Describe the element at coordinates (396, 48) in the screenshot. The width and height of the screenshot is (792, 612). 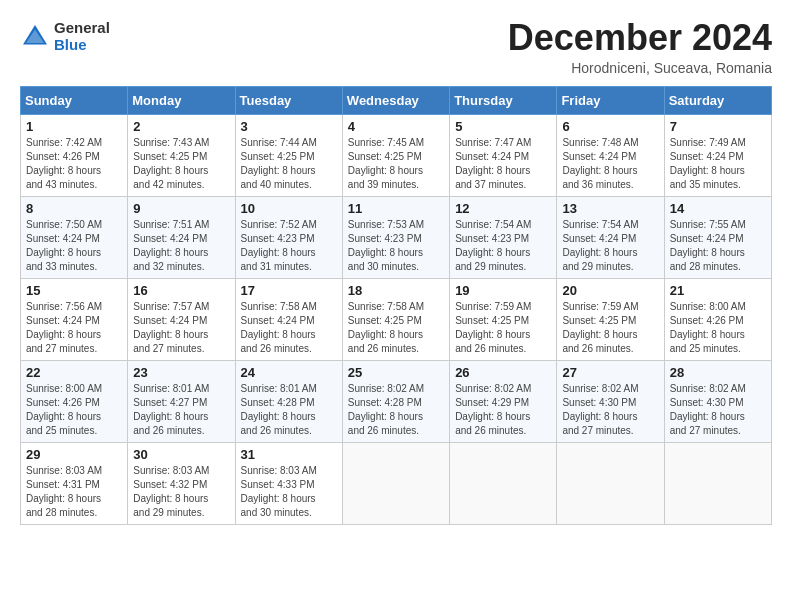
I see `header: General Blue December 2024 Horodniceni, …` at that location.